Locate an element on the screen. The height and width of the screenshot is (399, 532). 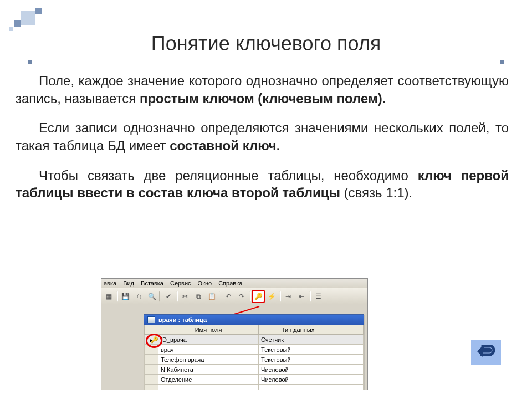
window-titlebar: врачи : таблица is located at coordinates (254, 320).